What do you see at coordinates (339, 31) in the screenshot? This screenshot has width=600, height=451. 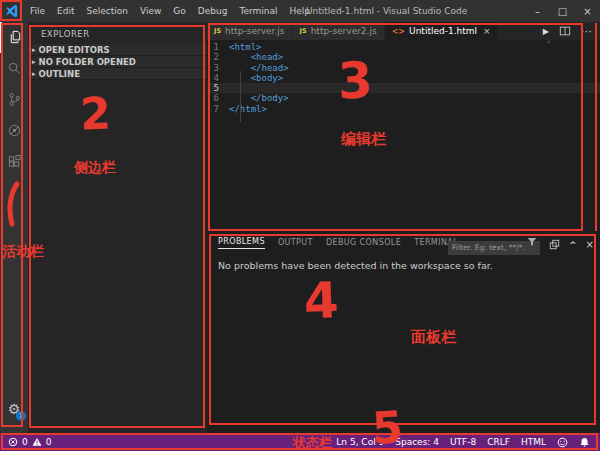 I see `tab-http-server2-js: JS http-server2.js` at bounding box center [339, 31].